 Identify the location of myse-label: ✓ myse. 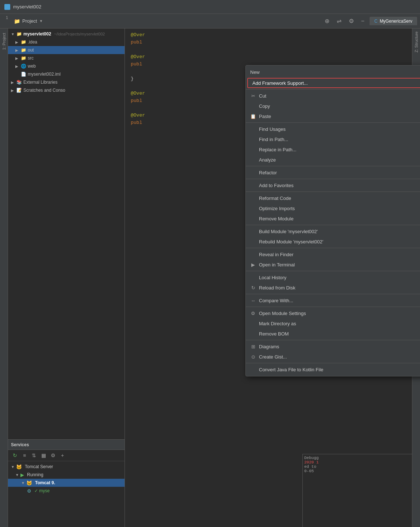
(42, 491).